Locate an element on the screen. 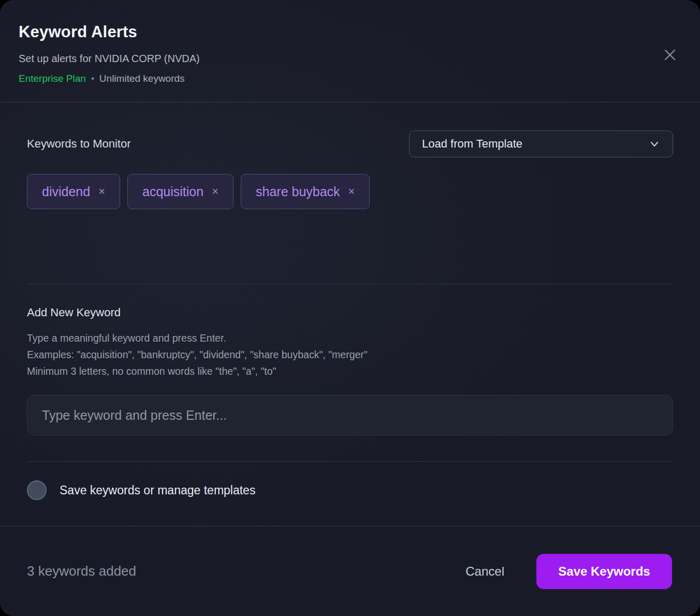 Image resolution: width=700 pixels, height=616 pixels. add-new-keyword-heading: Add New Keyword is located at coordinates (350, 313).